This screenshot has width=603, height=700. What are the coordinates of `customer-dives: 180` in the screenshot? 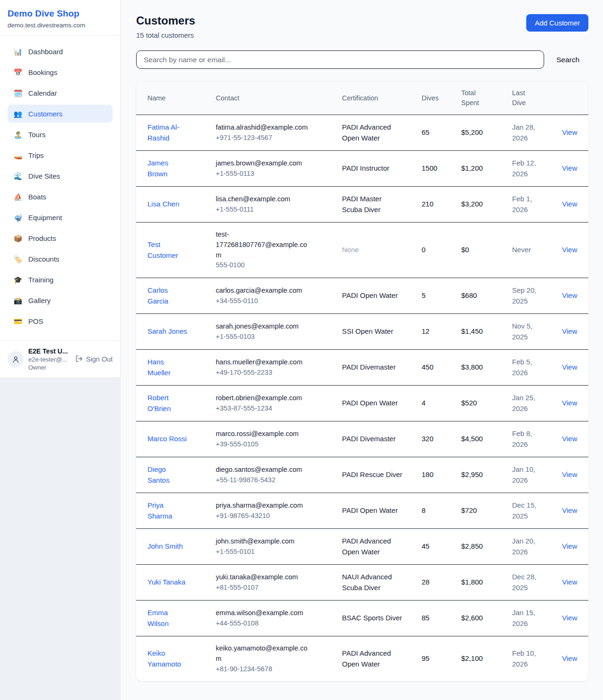 It's located at (428, 474).